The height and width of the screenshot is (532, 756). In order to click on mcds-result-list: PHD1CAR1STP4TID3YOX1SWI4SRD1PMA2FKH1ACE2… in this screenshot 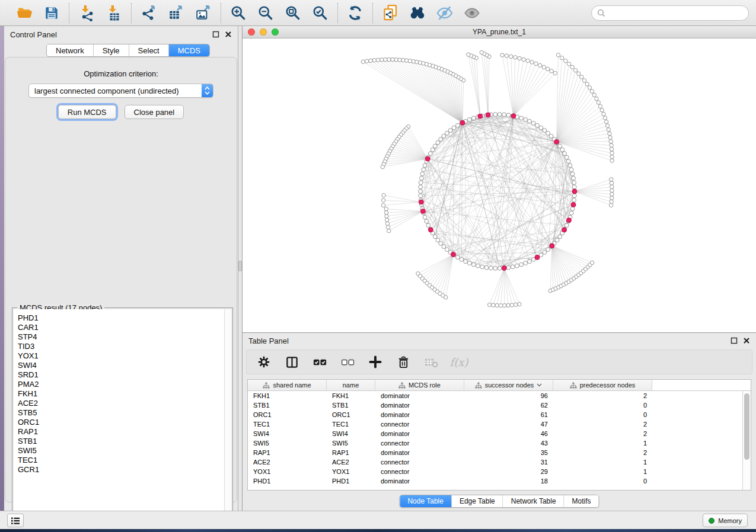, I will do `click(119, 418)`.